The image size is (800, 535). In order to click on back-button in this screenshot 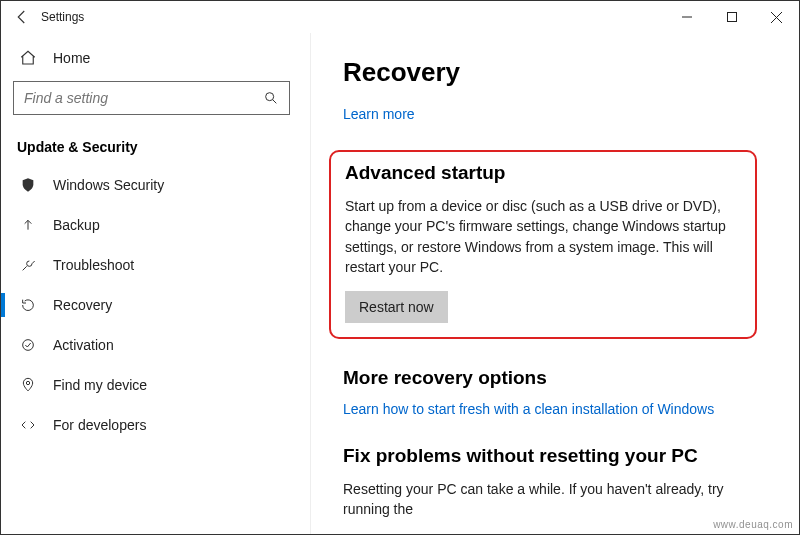, I will do `click(27, 17)`.